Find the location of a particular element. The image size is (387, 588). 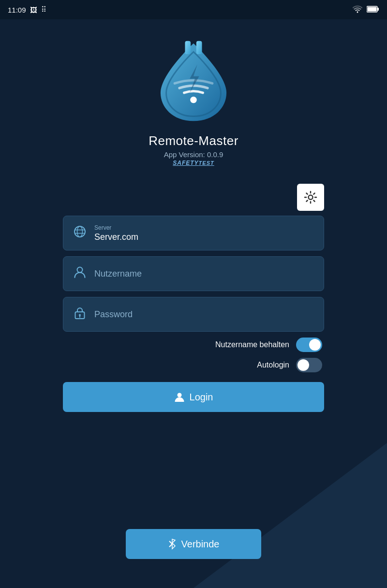

app-title: Remote-Master is located at coordinates (194, 141).